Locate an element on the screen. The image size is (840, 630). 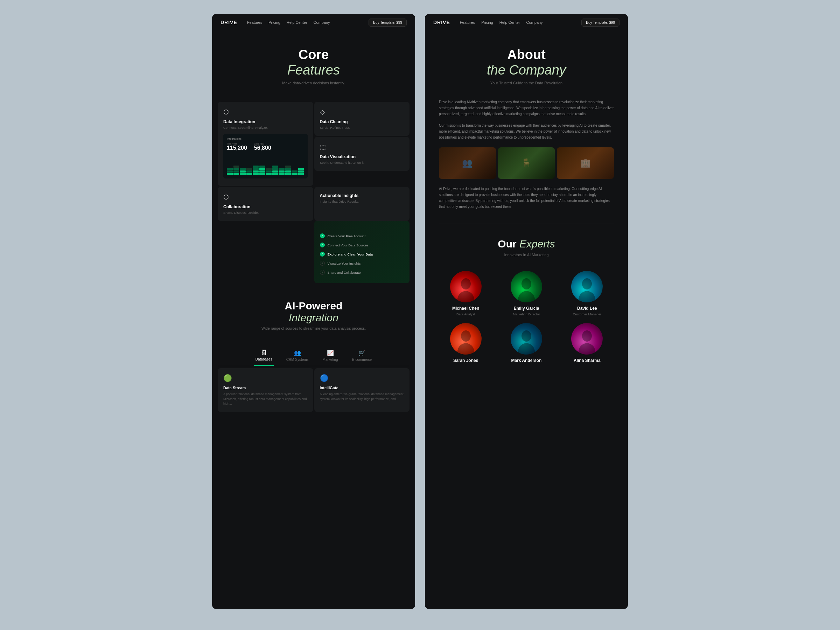
avatar-michael-chen is located at coordinates (466, 286).